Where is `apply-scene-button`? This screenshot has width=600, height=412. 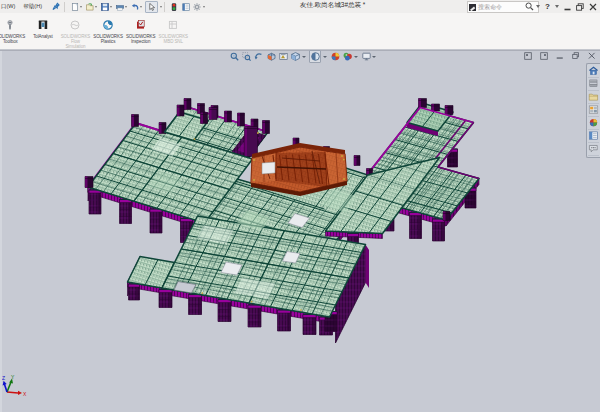 apply-scene-button is located at coordinates (349, 56).